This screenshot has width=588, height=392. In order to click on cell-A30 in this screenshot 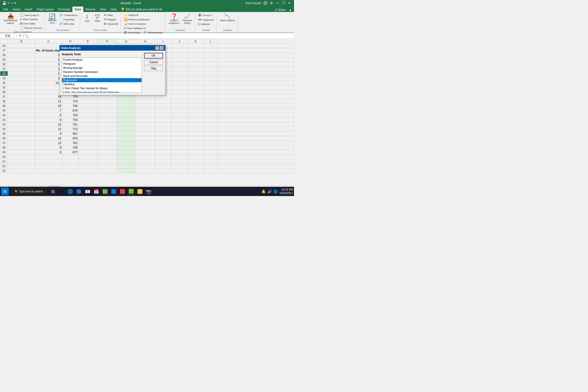, I will do `click(22, 64)`.